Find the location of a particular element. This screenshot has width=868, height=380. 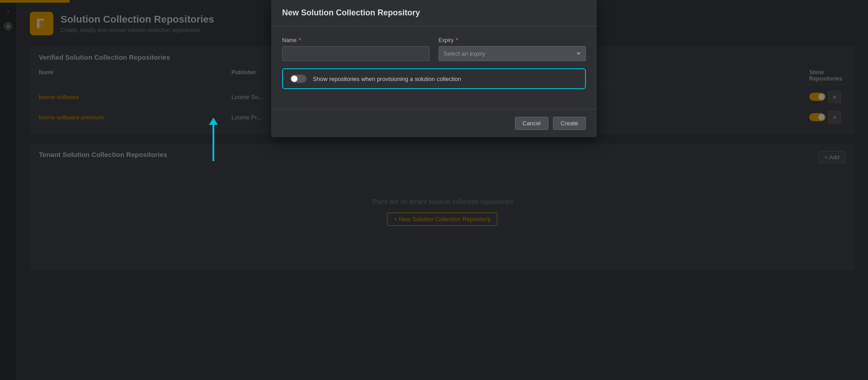

modal-footer: Cancel Create is located at coordinates (434, 123).